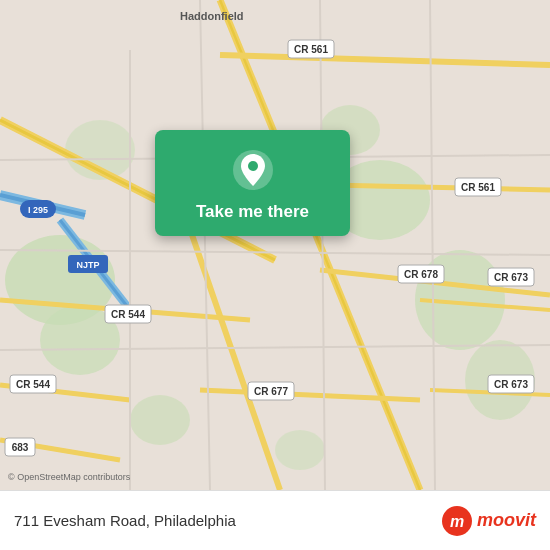 This screenshot has height=550, width=550. I want to click on bottom-bar: 711 Evesham Road, Philadelphia m moovit, so click(275, 520).